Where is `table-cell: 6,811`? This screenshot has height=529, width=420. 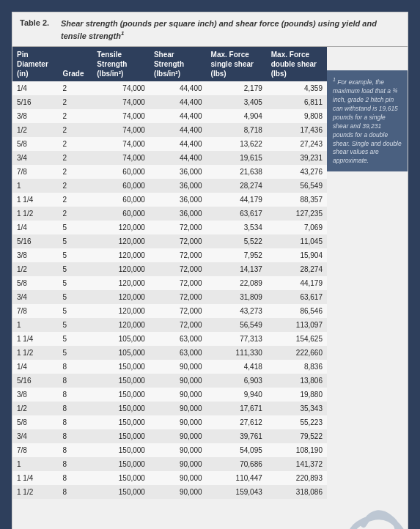
table-cell: 6,811 is located at coordinates (297, 103).